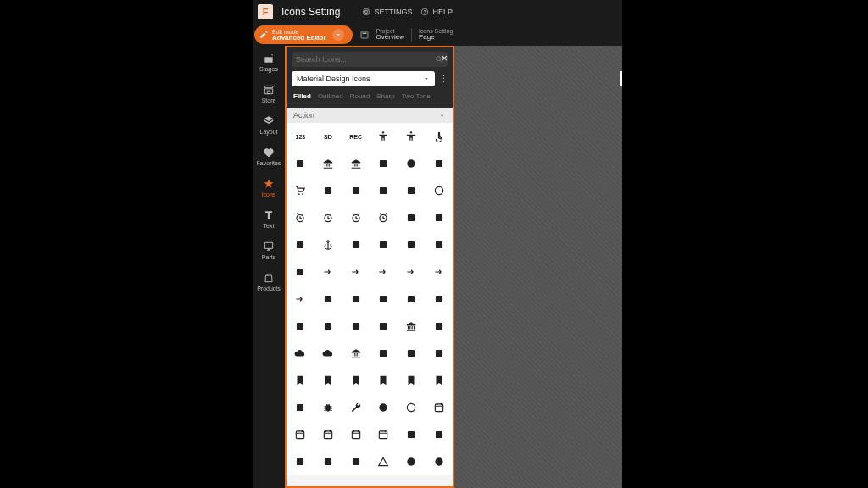  I want to click on icon-browse-gallery, so click(300, 408).